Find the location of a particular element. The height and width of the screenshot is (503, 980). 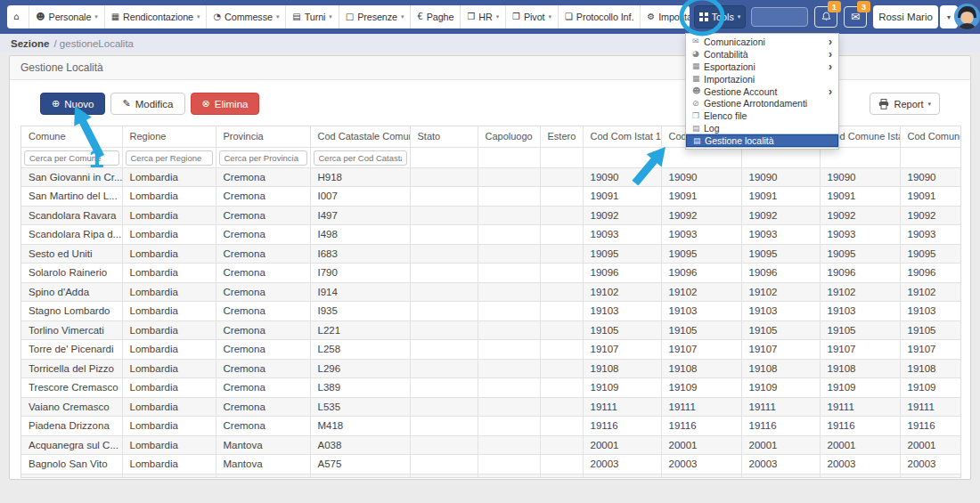

column-header-provincia: Provincia is located at coordinates (263, 137).